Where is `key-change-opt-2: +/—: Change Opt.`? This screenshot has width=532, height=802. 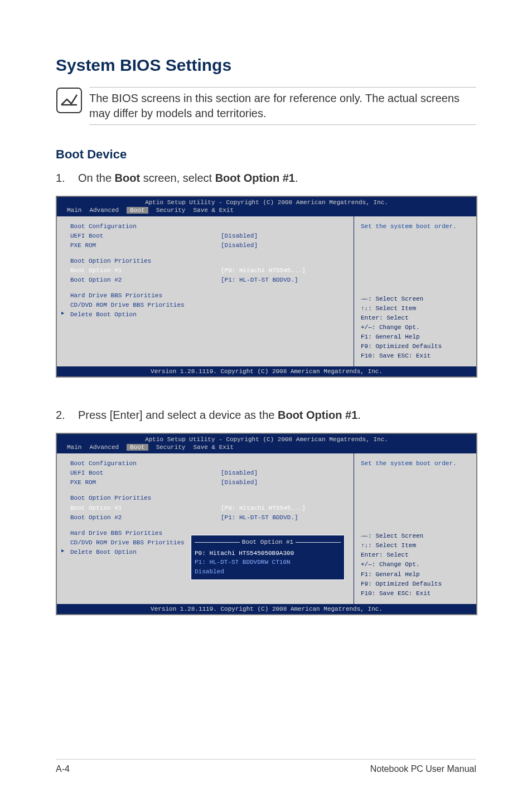 key-change-opt-2: +/—: Change Opt. is located at coordinates (415, 564).